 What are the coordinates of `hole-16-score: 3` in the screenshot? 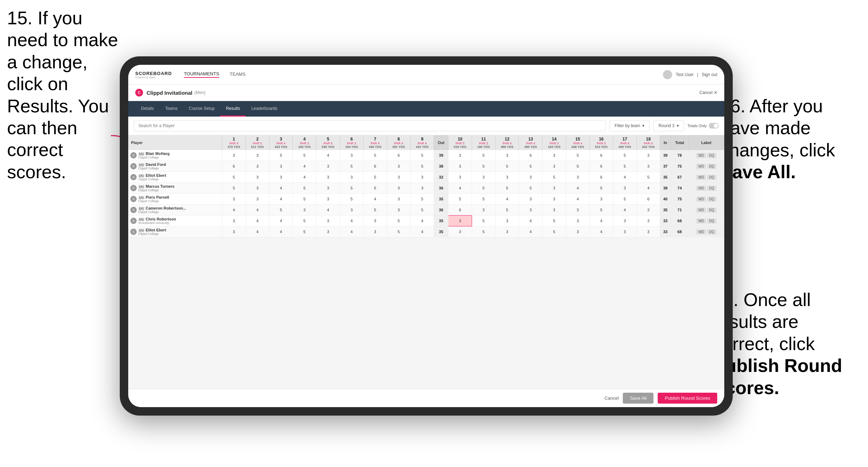 It's located at (601, 199).